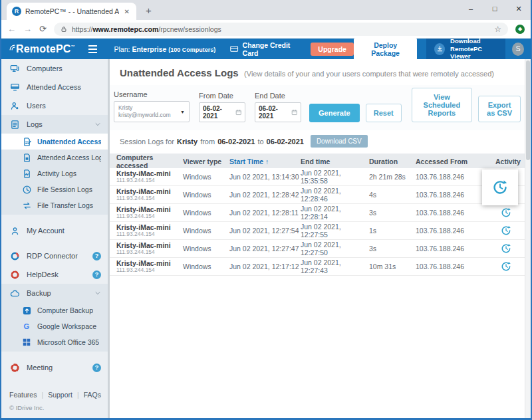  I want to click on column-header-accessed-from: Accessed From, so click(456, 161).